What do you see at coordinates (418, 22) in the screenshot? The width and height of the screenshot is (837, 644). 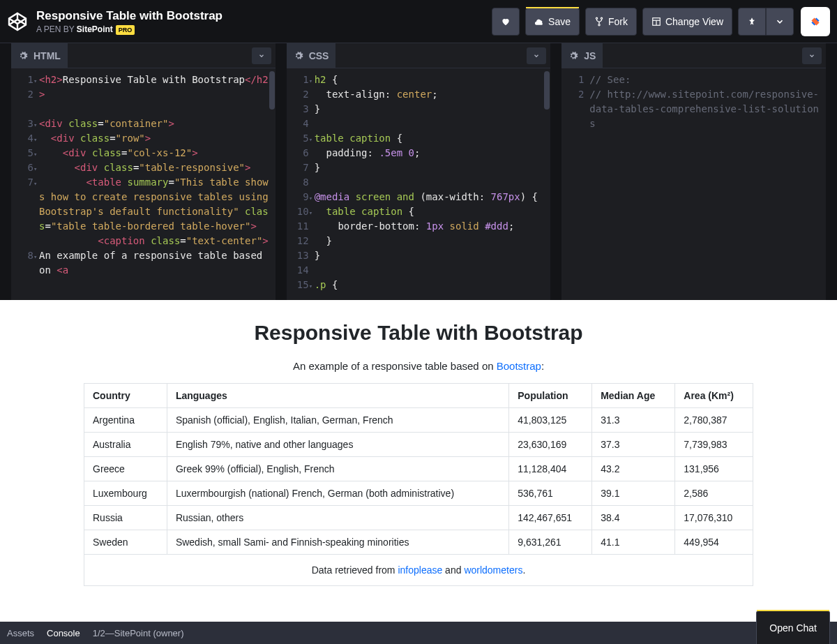 I see `app-header: Responsive Table with Bootstrap A PEN BY…` at bounding box center [418, 22].